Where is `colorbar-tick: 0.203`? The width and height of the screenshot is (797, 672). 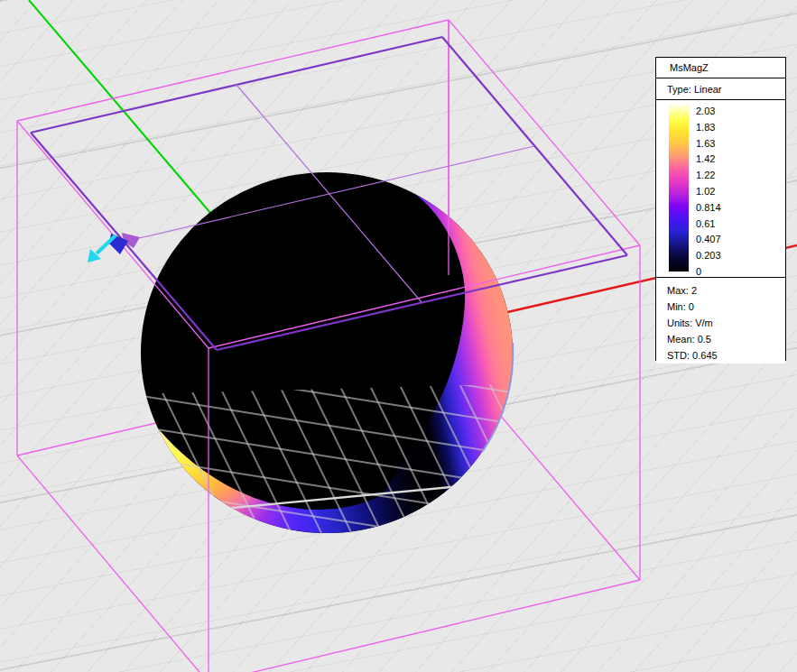 colorbar-tick: 0.203 is located at coordinates (727, 255).